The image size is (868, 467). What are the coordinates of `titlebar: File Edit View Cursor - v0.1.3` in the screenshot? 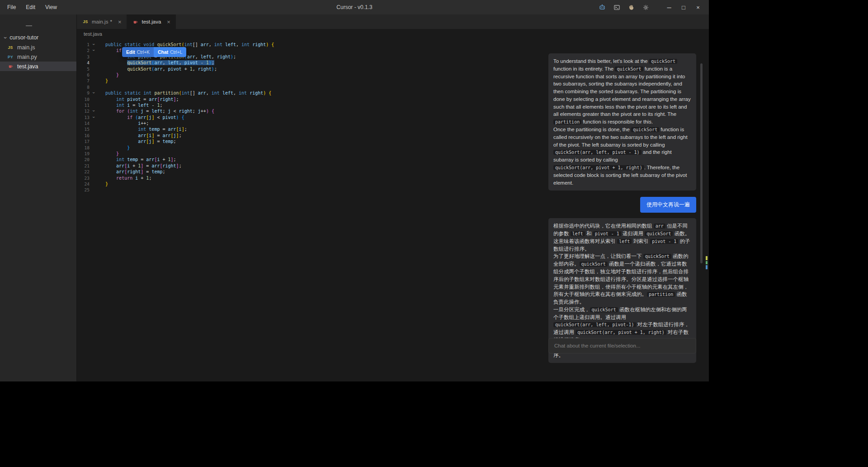 It's located at (354, 7).